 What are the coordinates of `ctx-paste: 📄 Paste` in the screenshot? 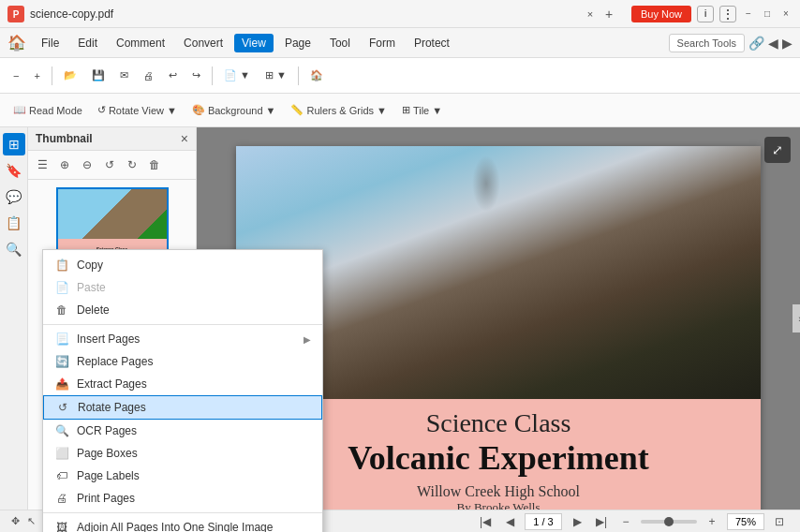 It's located at (183, 288).